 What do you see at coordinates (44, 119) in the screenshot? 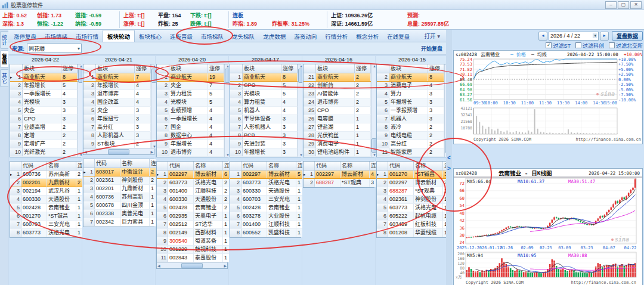
I see `sector-row: 6CPO3` at bounding box center [44, 119].